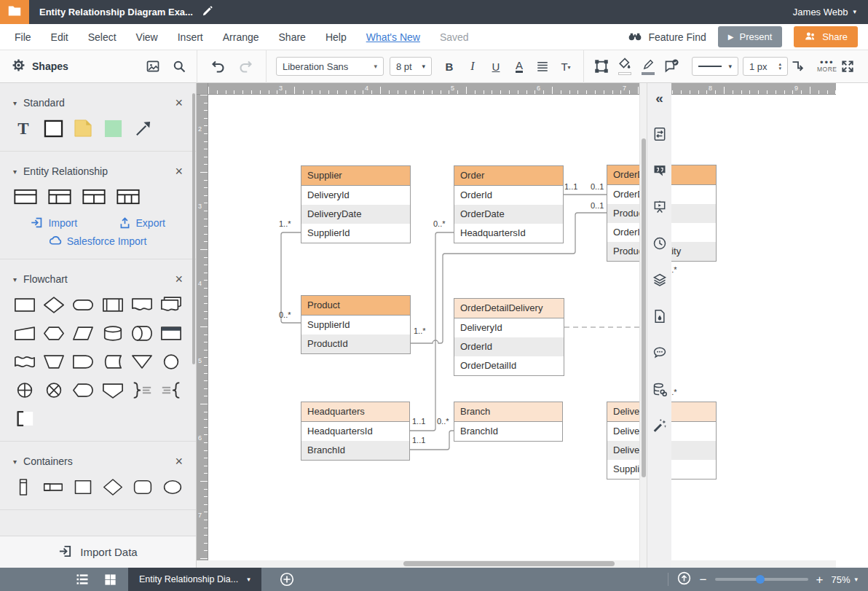  Describe the element at coordinates (40, 66) in the screenshot. I see `shapes-panel-button: Shapes` at that location.